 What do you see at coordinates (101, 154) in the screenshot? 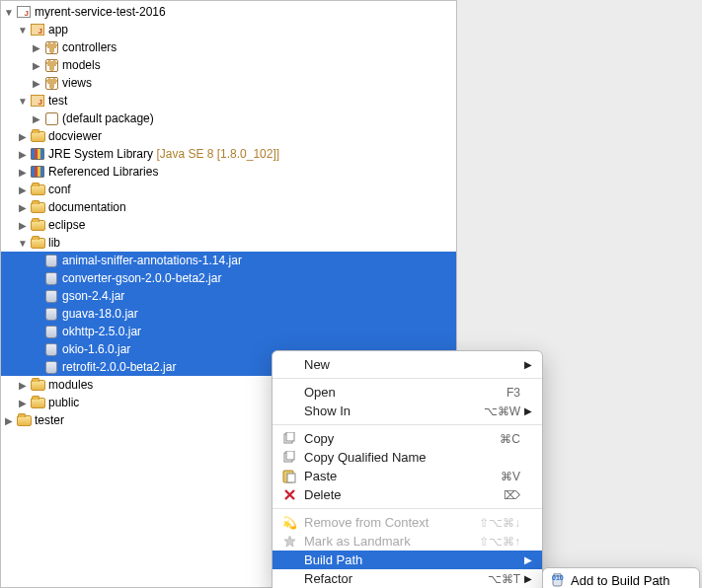
I see `jre-text: JRE System Library` at bounding box center [101, 154].